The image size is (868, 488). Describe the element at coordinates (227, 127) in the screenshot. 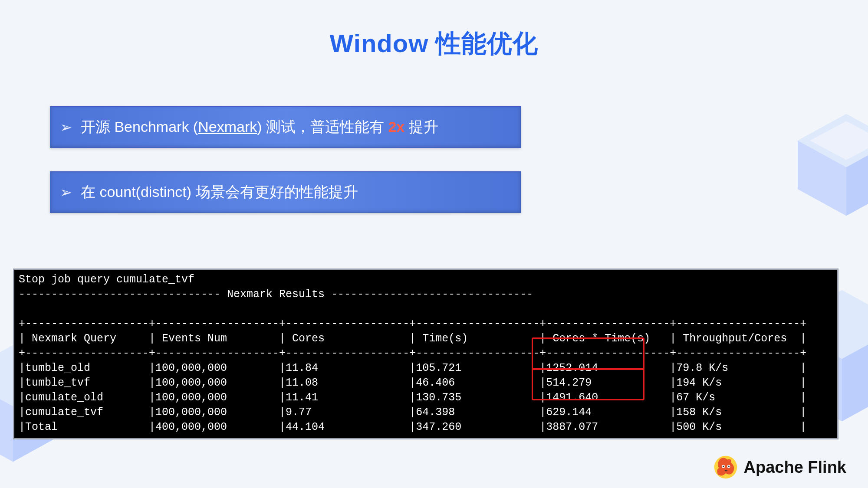

I see `bullet-one-link: Nexmark` at that location.